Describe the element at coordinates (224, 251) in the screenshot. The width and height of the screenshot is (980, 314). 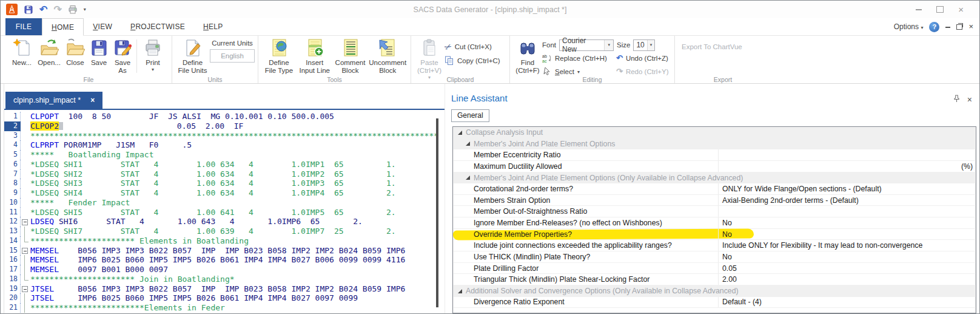
I see `code-line: 15MEMSEL B056 IMP3 IMP3 B022 B057 IMP IM…` at that location.